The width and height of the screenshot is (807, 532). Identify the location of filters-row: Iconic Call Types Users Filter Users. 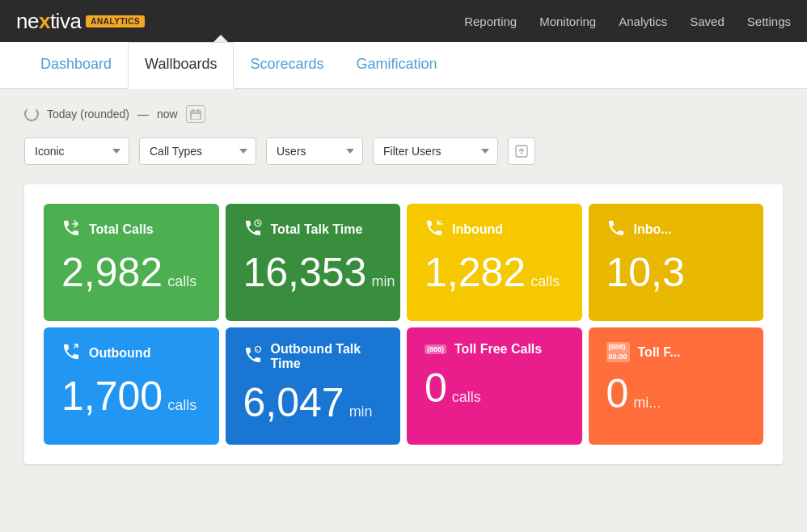
(404, 151).